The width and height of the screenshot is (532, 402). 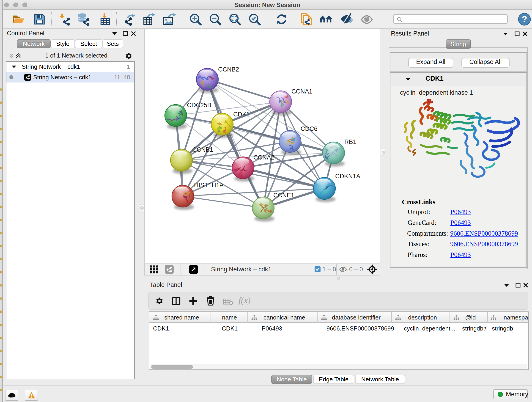 I want to click on svg-text: CCNB1, so click(x=203, y=150).